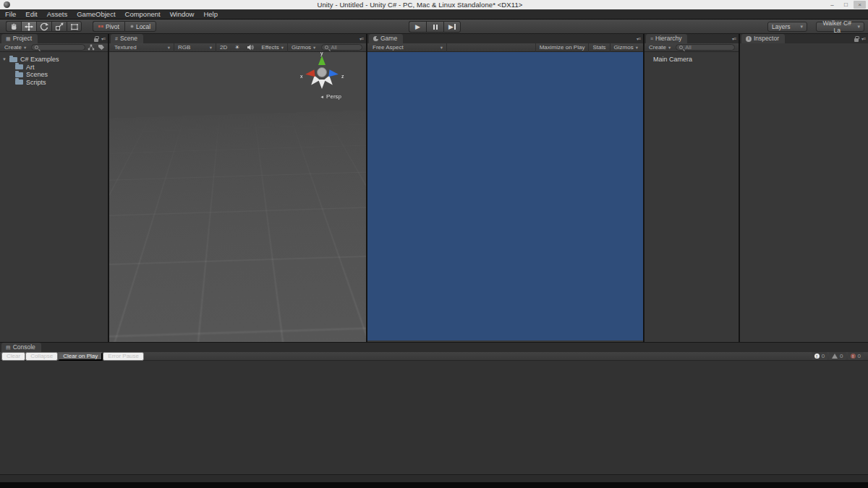  Describe the element at coordinates (123, 356) in the screenshot. I see `console-error-pause-toggle: Error Pause` at that location.